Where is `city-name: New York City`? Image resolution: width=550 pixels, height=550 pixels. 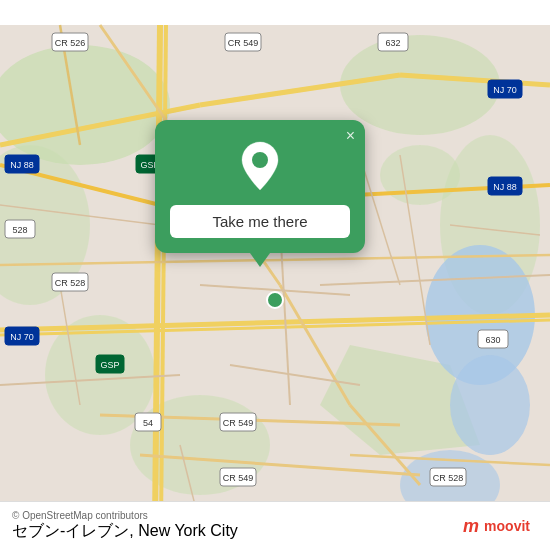
city-name: New York City is located at coordinates (188, 530).